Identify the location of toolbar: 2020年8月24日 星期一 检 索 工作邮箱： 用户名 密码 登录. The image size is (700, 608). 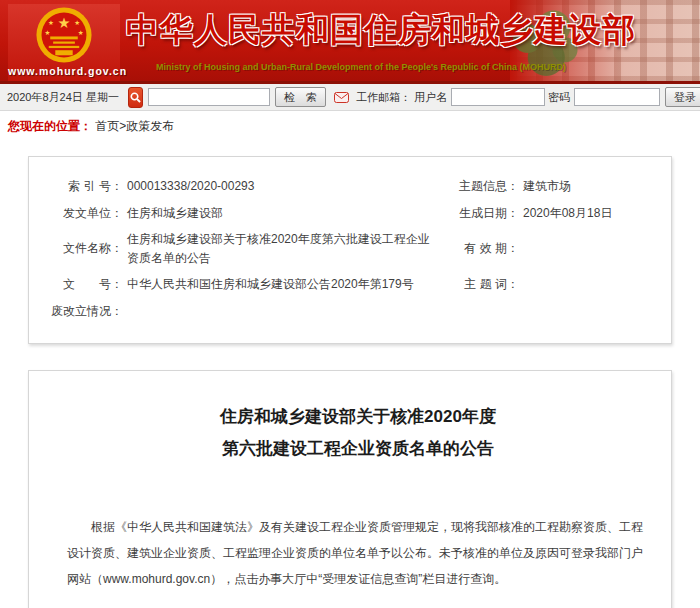
(350, 98).